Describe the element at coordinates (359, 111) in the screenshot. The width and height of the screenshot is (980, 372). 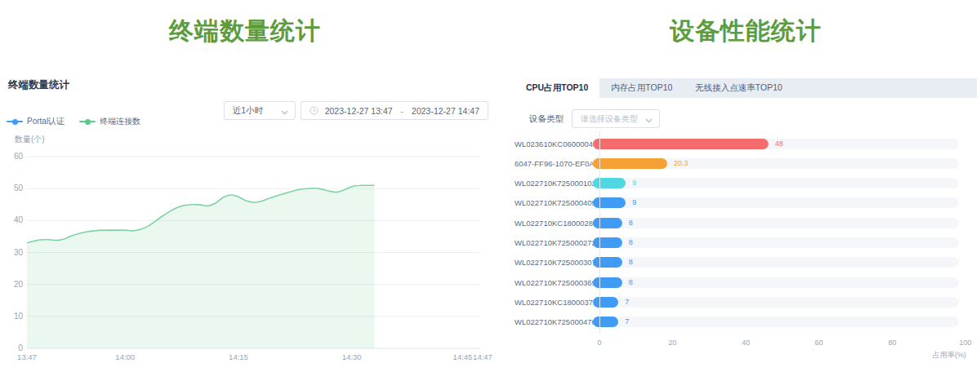
I see `date-range-start: 2023-12-27 13:47` at that location.